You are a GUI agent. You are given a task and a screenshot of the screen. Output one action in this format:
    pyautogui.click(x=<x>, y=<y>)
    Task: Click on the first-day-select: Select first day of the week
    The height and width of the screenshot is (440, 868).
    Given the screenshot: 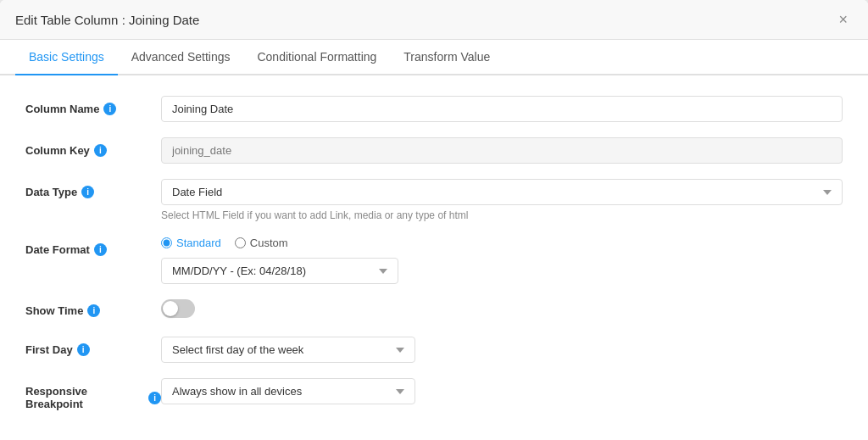 What is the action you would take?
    pyautogui.click(x=288, y=349)
    